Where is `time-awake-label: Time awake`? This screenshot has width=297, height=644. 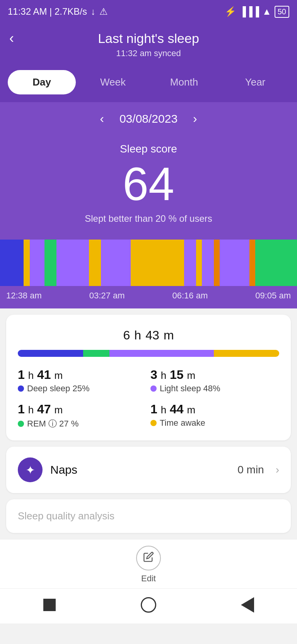 time-awake-label: Time awake is located at coordinates (215, 423).